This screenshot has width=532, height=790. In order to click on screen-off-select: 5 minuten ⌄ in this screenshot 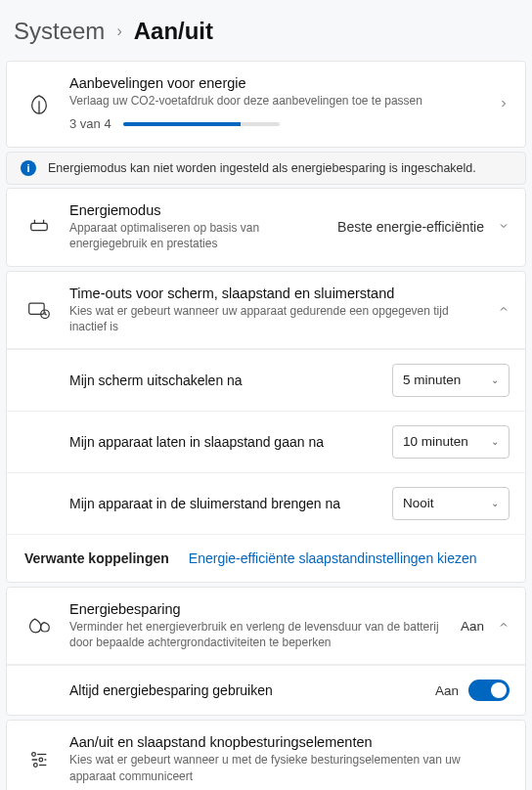, I will do `click(451, 380)`.